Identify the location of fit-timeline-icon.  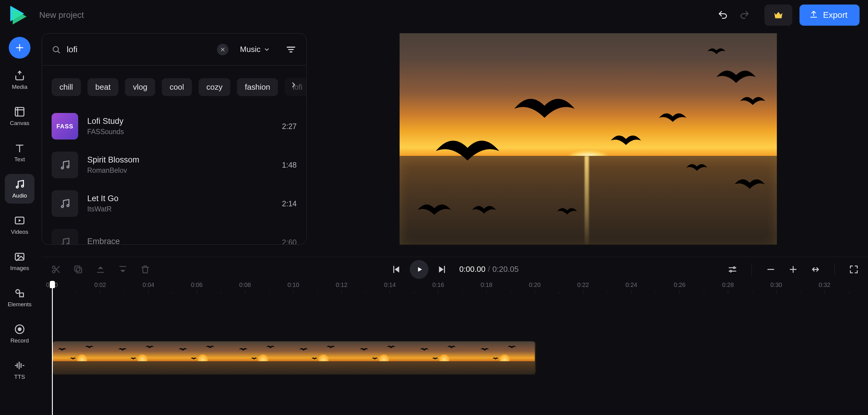
(815, 269).